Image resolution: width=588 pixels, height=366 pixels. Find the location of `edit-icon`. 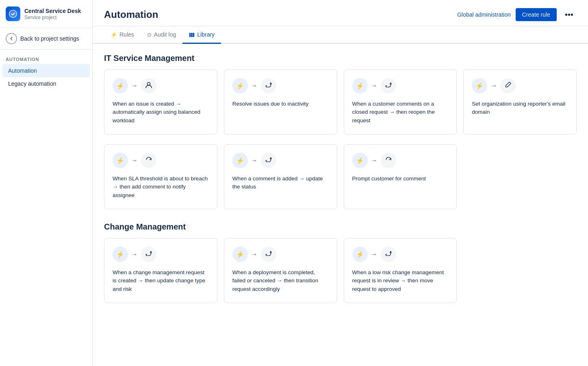

edit-icon is located at coordinates (508, 86).